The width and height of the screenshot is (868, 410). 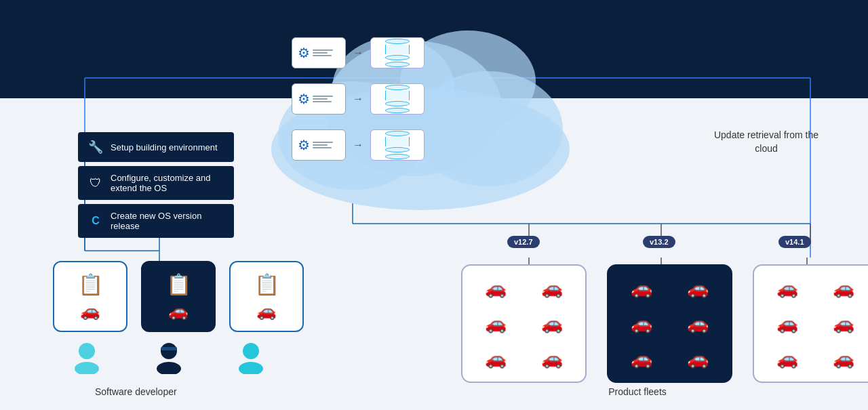 What do you see at coordinates (267, 285) in the screenshot?
I see `doc-icon-3: 📋` at bounding box center [267, 285].